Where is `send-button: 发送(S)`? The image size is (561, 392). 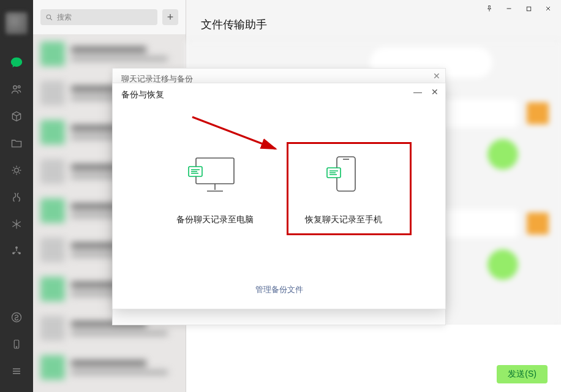
send-button: 发送(S) is located at coordinates (522, 374).